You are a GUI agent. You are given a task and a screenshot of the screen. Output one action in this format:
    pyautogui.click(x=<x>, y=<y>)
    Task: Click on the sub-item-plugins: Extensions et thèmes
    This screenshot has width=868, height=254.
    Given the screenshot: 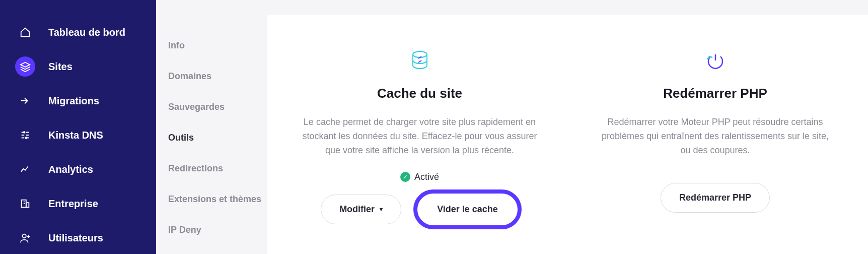 What is the action you would take?
    pyautogui.click(x=218, y=200)
    